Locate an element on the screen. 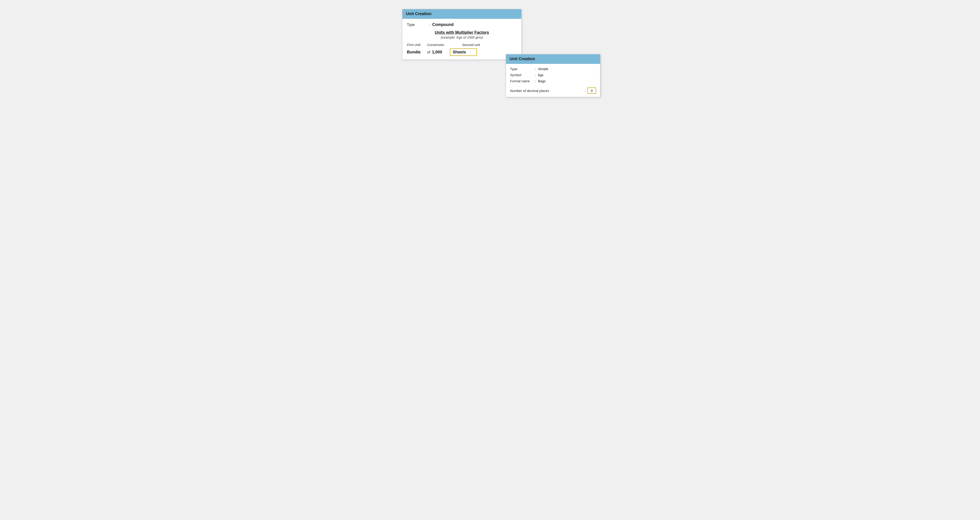 The height and width of the screenshot is (520, 980). second-symbol-value: bgs is located at coordinates (541, 75).